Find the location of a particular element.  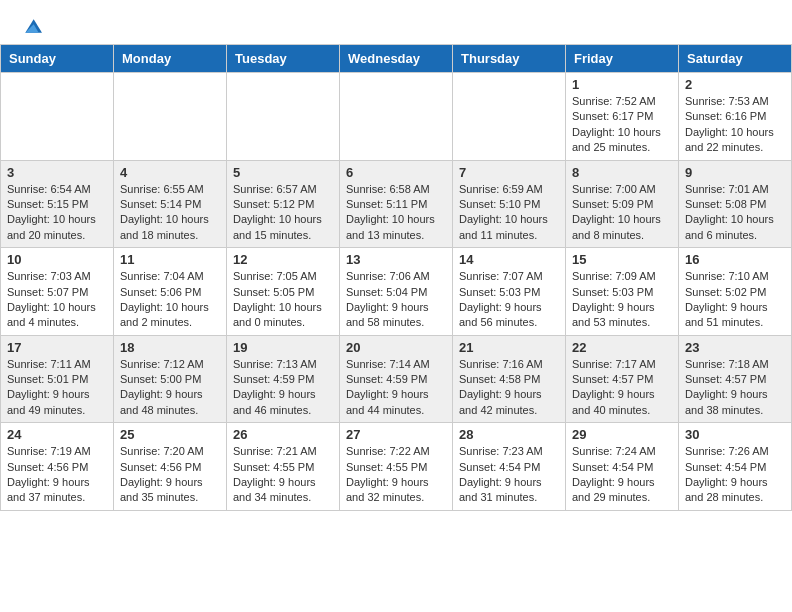

day-info: Sunrise: 7:10 AM Sunset: 5:02 PM Dayligh… is located at coordinates (735, 300).